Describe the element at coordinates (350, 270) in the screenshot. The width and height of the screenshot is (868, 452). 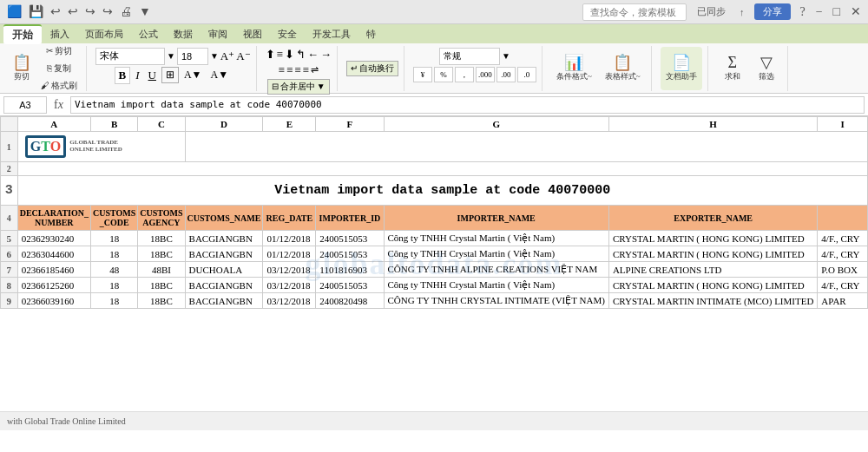
I see `cell-impid-3: 1101816903` at that location.